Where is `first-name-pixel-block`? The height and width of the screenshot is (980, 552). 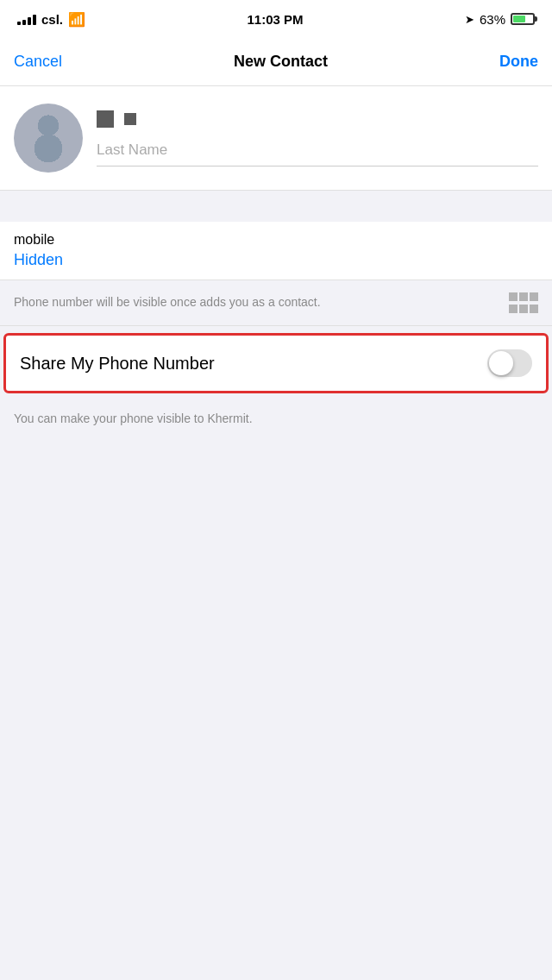 first-name-pixel-block is located at coordinates (105, 119).